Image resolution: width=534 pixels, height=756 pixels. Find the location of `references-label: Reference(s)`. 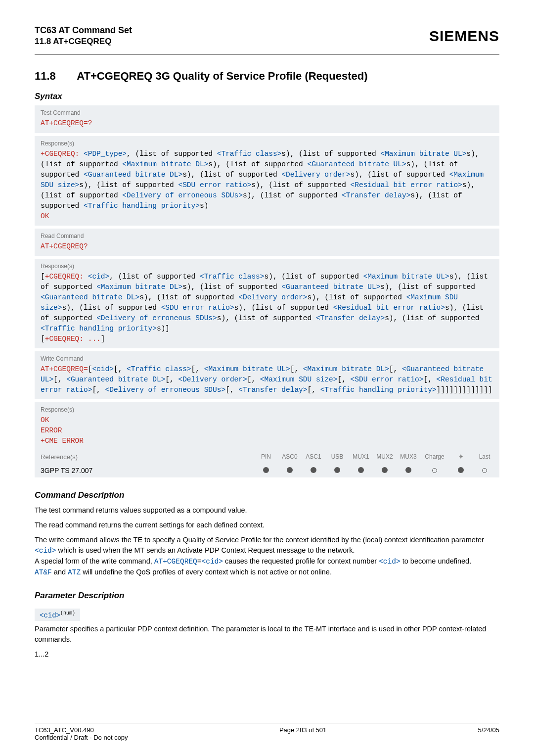

references-label: Reference(s) is located at coordinates (59, 457).